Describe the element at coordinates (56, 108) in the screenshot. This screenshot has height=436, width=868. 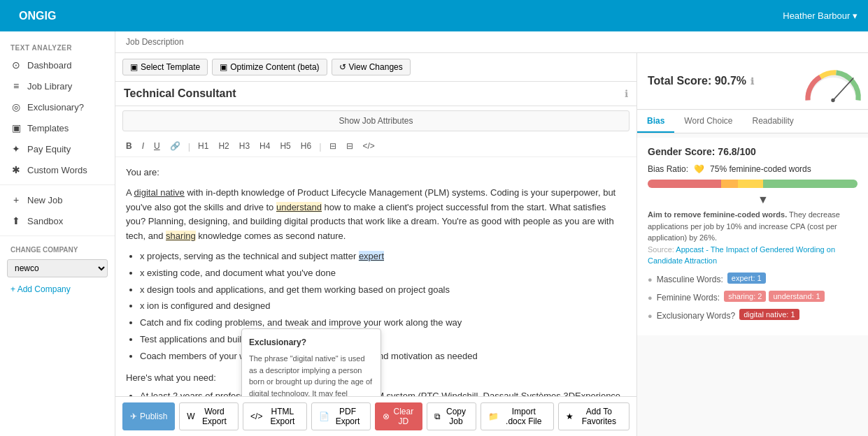
I see `sidebar-item-label: Exclusionary?` at that location.